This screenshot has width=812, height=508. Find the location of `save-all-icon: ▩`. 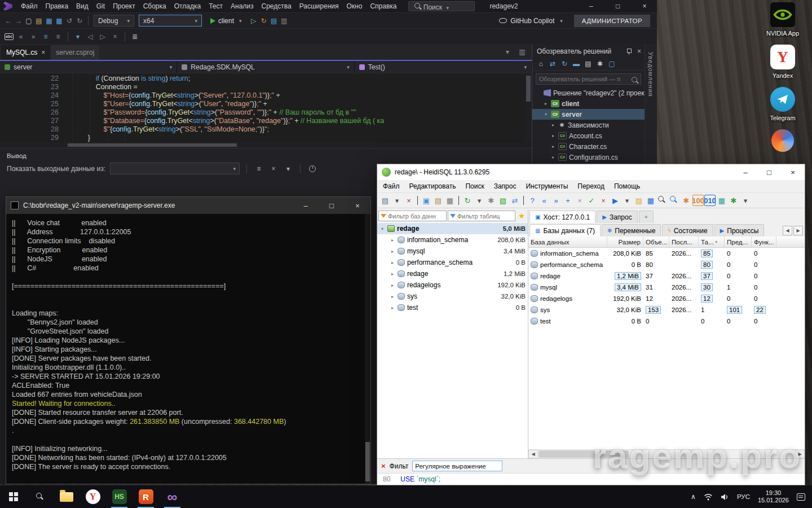

save-all-icon: ▩ is located at coordinates (59, 21).